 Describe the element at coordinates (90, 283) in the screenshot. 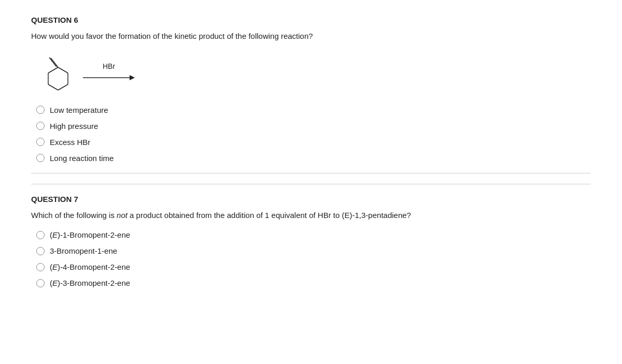

I see `q7-option-4-label: (E)-3-Bromopent-2-ene` at that location.